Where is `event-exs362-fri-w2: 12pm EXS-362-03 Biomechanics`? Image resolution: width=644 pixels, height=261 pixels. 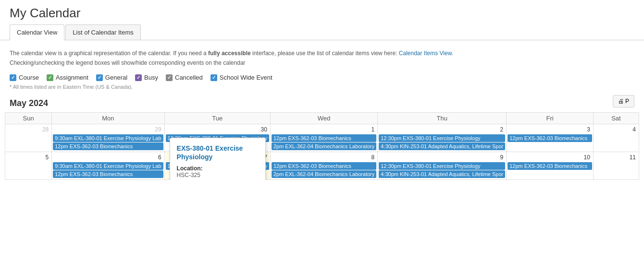 event-exs362-fri-w2: 12pm EXS-362-03 Biomechanics is located at coordinates (550, 166).